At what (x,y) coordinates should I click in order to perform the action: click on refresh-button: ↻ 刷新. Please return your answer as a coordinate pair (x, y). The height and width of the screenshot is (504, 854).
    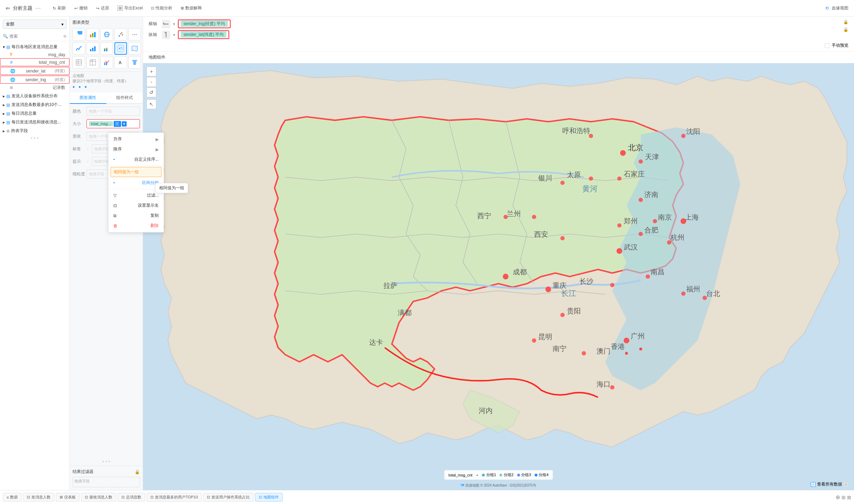
    Looking at the image, I should click on (59, 8).